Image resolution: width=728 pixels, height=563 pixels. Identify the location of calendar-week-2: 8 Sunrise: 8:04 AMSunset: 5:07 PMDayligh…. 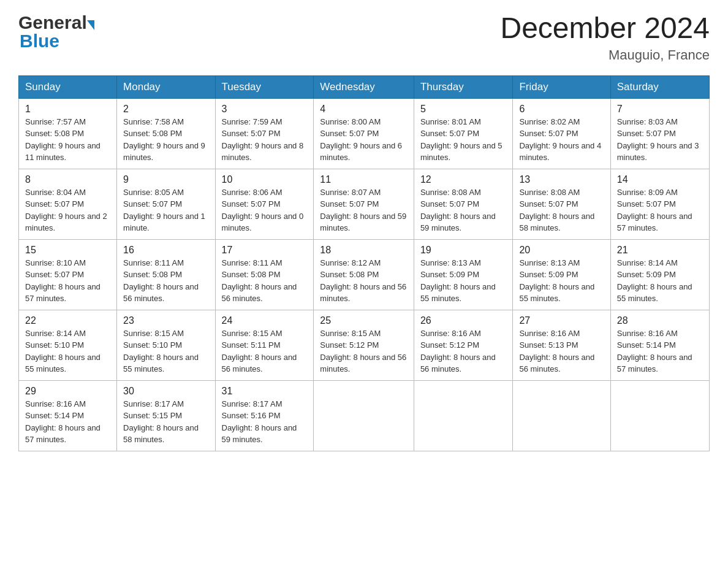
(364, 204).